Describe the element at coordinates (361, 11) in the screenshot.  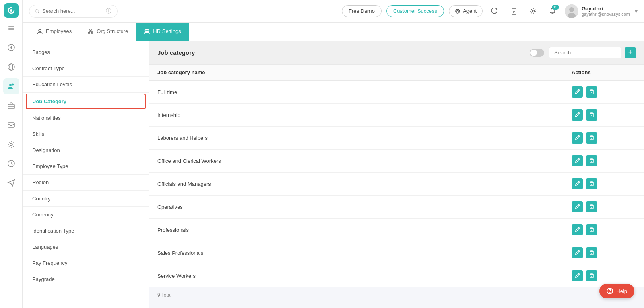
I see `free-demo-button: Free Demo` at that location.